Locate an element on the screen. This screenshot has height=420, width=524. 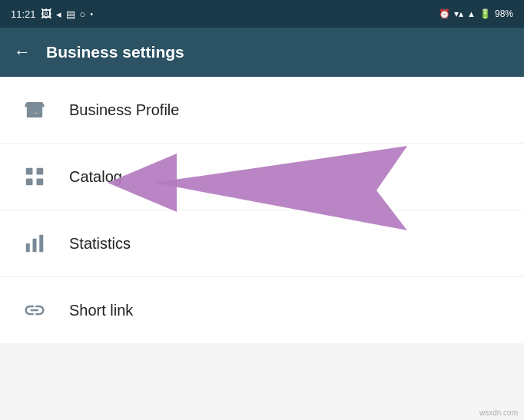
wifi-icon: ▾▴ is located at coordinates (459, 14).